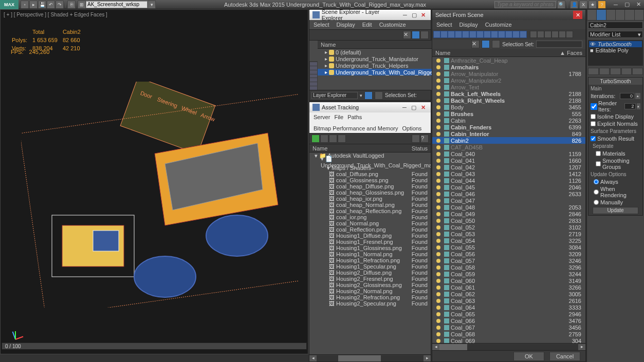  What do you see at coordinates (509, 120) in the screenshot?
I see `object-row: Cabin2263` at bounding box center [509, 120].